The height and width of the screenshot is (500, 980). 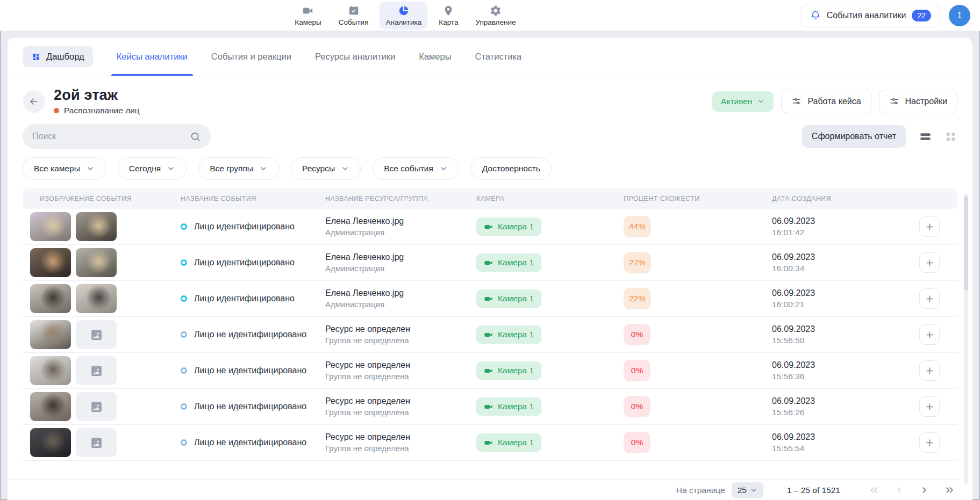 What do you see at coordinates (403, 16) in the screenshot?
I see `nav-item-pie-chart: Аналитика` at bounding box center [403, 16].